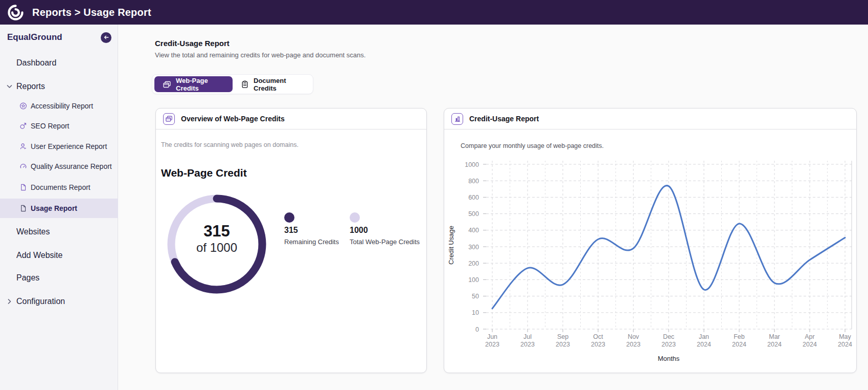  What do you see at coordinates (472, 165) in the screenshot?
I see `y-tick-label: 1000` at bounding box center [472, 165].